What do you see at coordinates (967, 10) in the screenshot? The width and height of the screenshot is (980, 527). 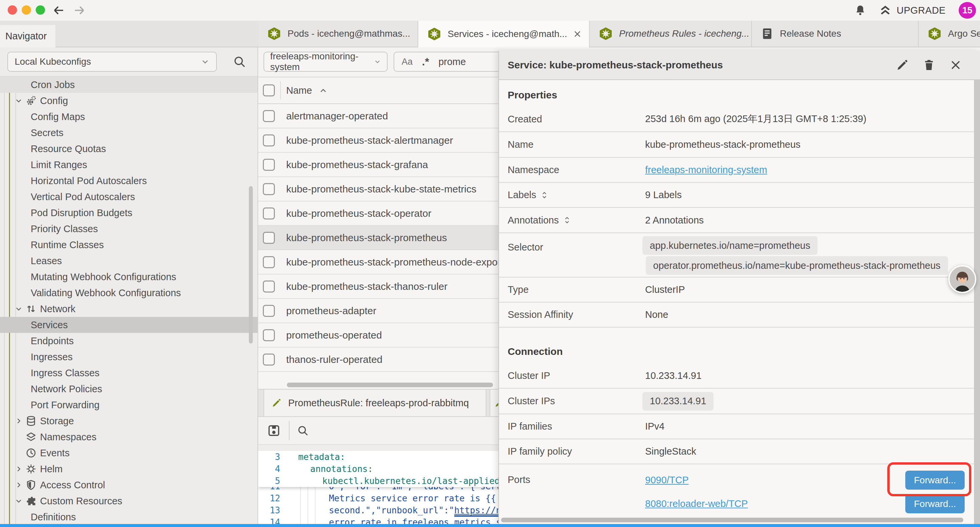 I see `notification-count-badge: 15` at bounding box center [967, 10].